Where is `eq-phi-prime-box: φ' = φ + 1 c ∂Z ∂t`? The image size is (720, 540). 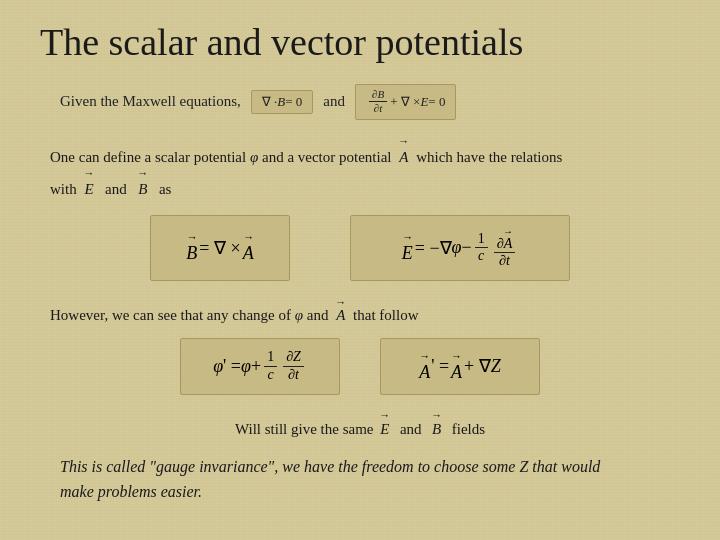
eq-phi-prime-box: φ' = φ + 1 c ∂Z ∂t is located at coordinates (260, 366).